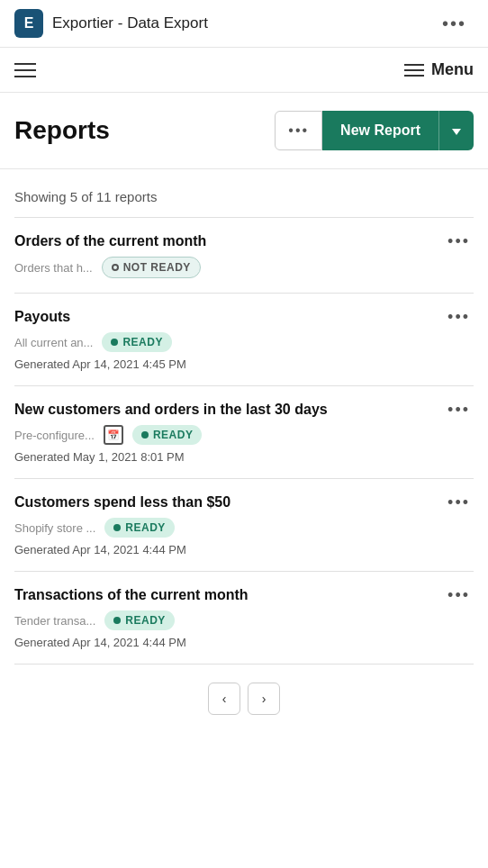 The width and height of the screenshot is (488, 868). Describe the element at coordinates (456, 131) in the screenshot. I see `chevron-down-icon` at that location.